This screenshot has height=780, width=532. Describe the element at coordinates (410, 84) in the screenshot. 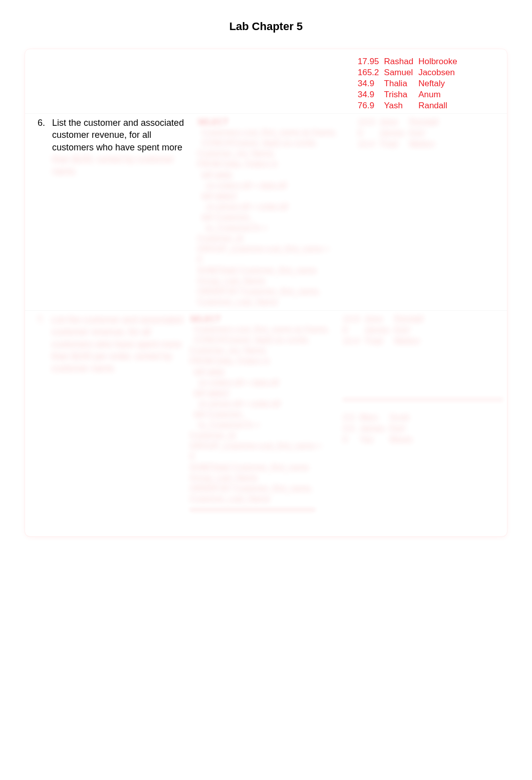

I see `result-table-prev: 17.95RashadHolbrooke 165.2SamuelJacobsen…` at that location.